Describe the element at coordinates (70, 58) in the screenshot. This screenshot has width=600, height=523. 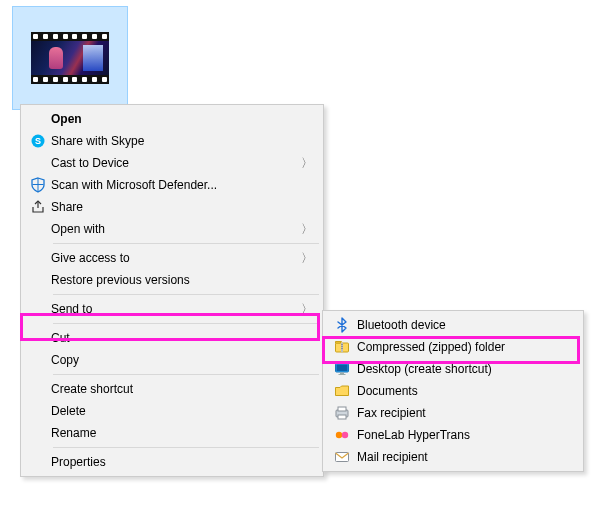
I see `video-file-thumbnail` at that location.